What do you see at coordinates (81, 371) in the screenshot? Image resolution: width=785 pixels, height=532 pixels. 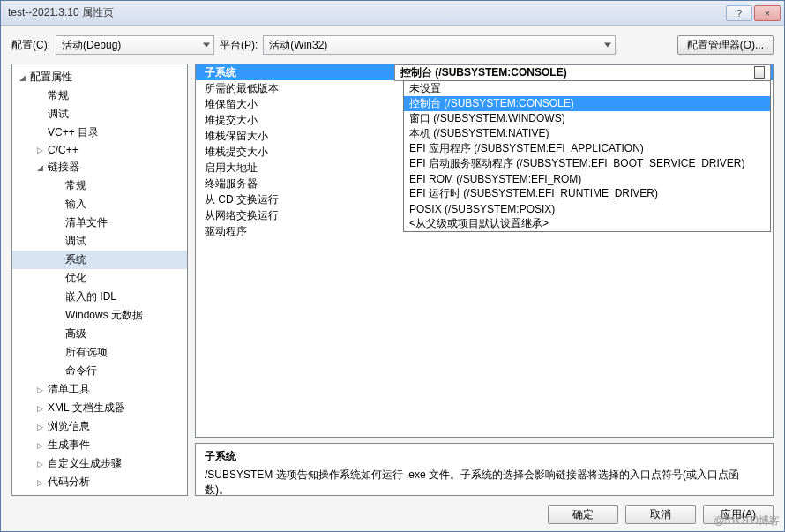 I see `tree-item-label: 命令行` at bounding box center [81, 371].